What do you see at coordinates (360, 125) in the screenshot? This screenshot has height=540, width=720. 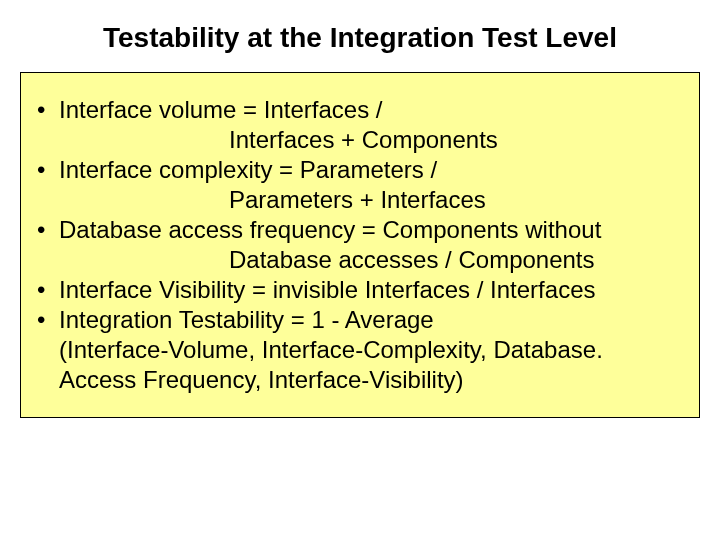 I see `list-item: Interface volume = Interfaces / Interfac…` at bounding box center [360, 125].